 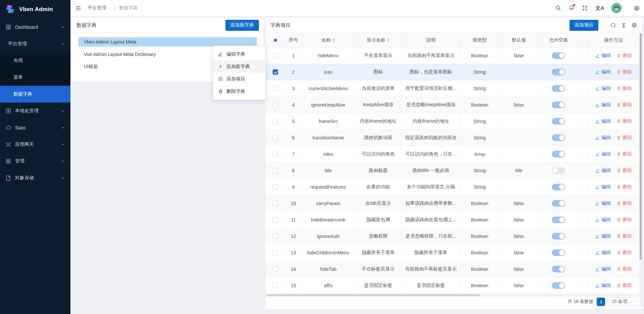 What do you see at coordinates (585, 8) in the screenshot?
I see `fullscreen-icon` at bounding box center [585, 8].